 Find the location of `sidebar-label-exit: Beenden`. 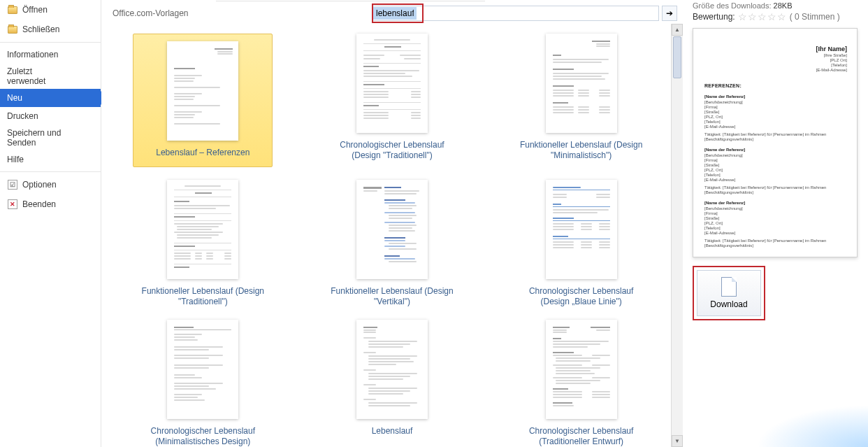

sidebar-label-exit: Beenden is located at coordinates (39, 204).